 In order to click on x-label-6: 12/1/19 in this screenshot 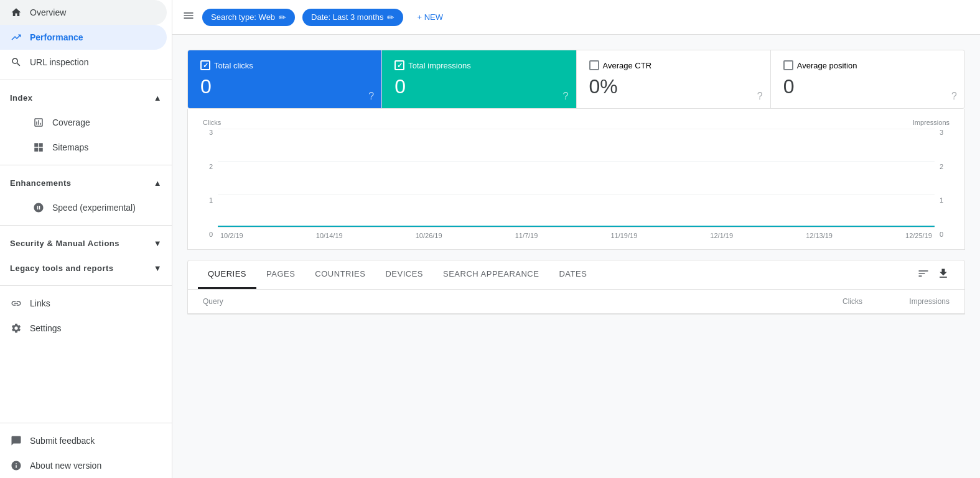, I will do `click(722, 236)`.